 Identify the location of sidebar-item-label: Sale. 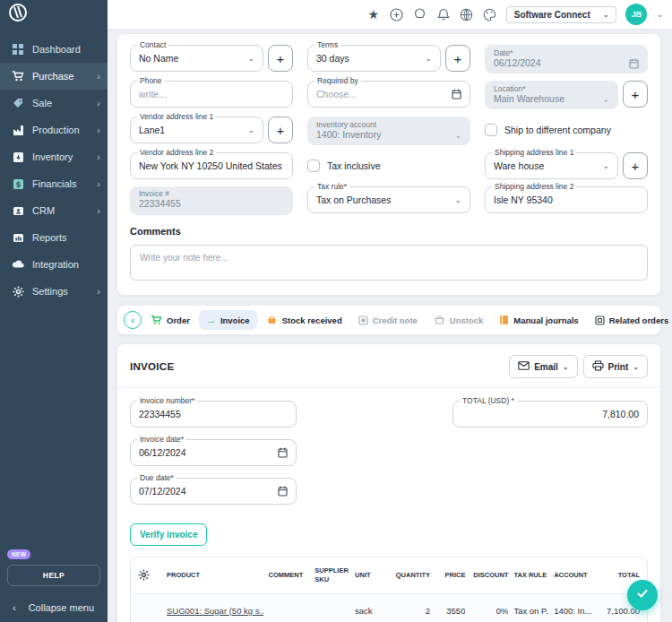
(42, 103).